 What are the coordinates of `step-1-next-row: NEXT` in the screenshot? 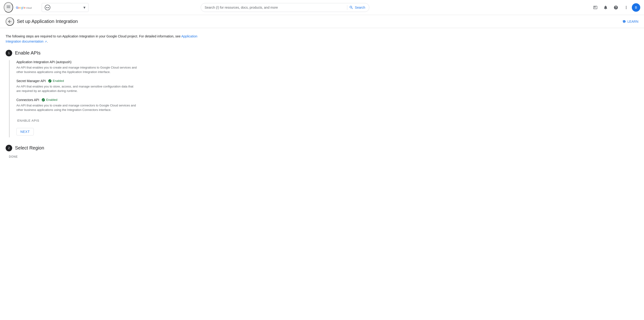 It's located at (111, 132).